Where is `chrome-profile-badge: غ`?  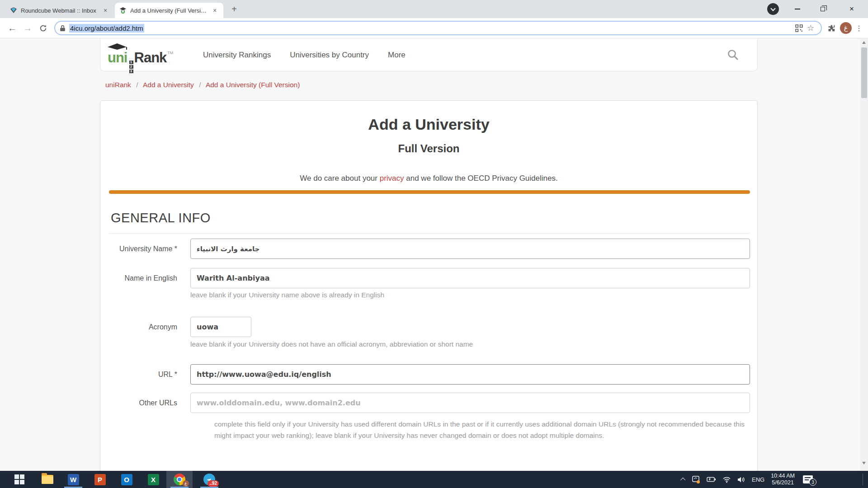 chrome-profile-badge: غ is located at coordinates (186, 483).